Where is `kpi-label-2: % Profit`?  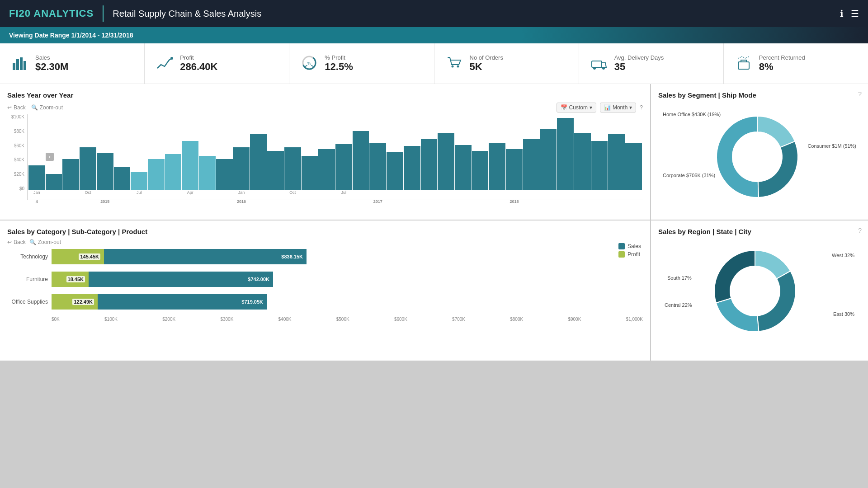
kpi-label-2: % Profit is located at coordinates (339, 58).